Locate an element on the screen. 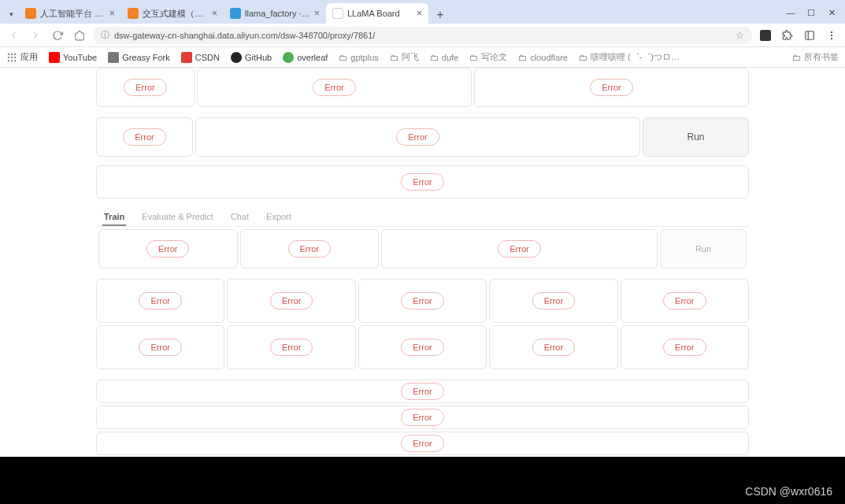 The height and width of the screenshot is (504, 845). bookmark-item: CSDN is located at coordinates (200, 57).